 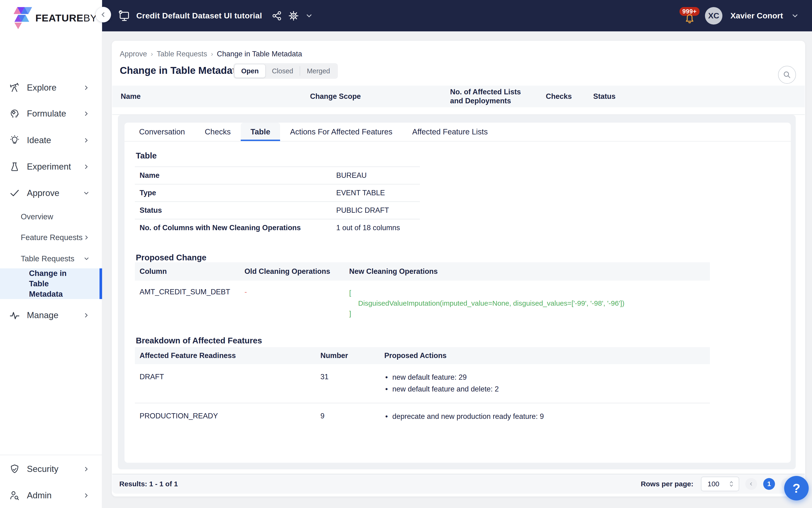 I want to click on sidebar-item-ideate: Ideate, so click(x=51, y=140).